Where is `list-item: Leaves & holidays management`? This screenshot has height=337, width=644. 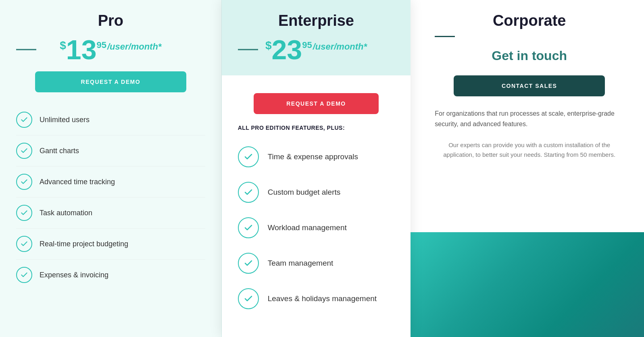
list-item: Leaves & holidays management is located at coordinates (316, 299).